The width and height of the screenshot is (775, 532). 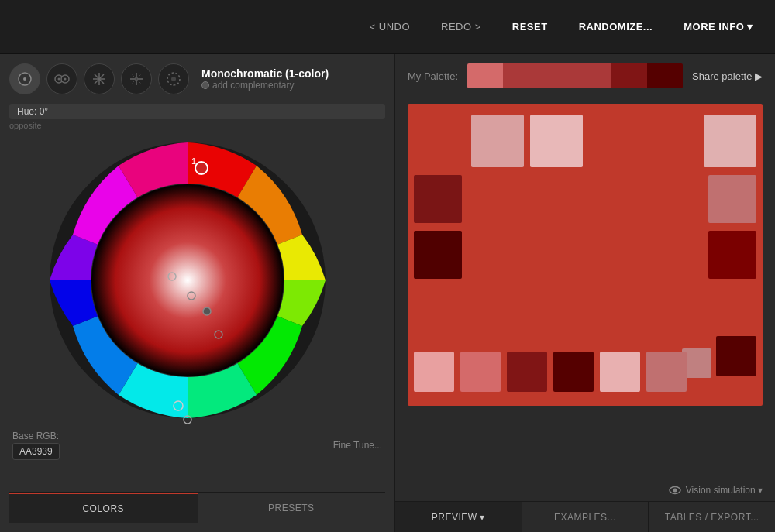 I want to click on wheel-types: Monochromatic (1-color) add complementar…, so click(x=197, y=79).